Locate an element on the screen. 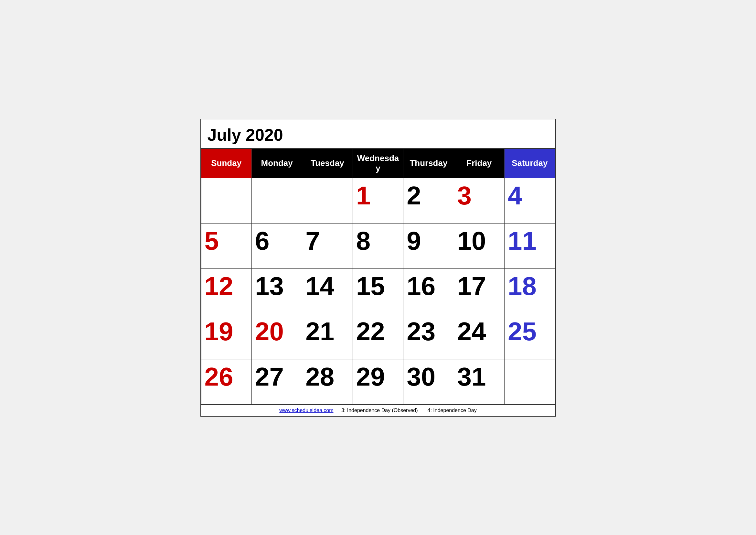 The height and width of the screenshot is (535, 756). calendar-cell: 28 is located at coordinates (327, 381).